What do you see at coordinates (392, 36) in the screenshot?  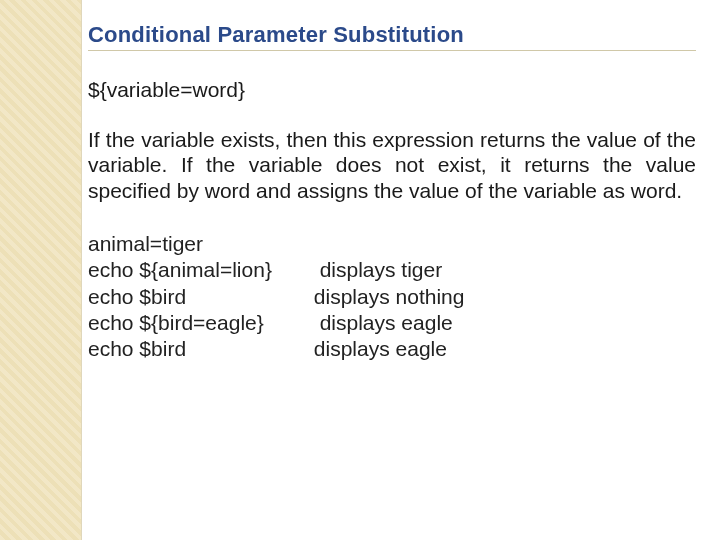 I see `slide-heading: Conditional Parameter Substitution` at bounding box center [392, 36].